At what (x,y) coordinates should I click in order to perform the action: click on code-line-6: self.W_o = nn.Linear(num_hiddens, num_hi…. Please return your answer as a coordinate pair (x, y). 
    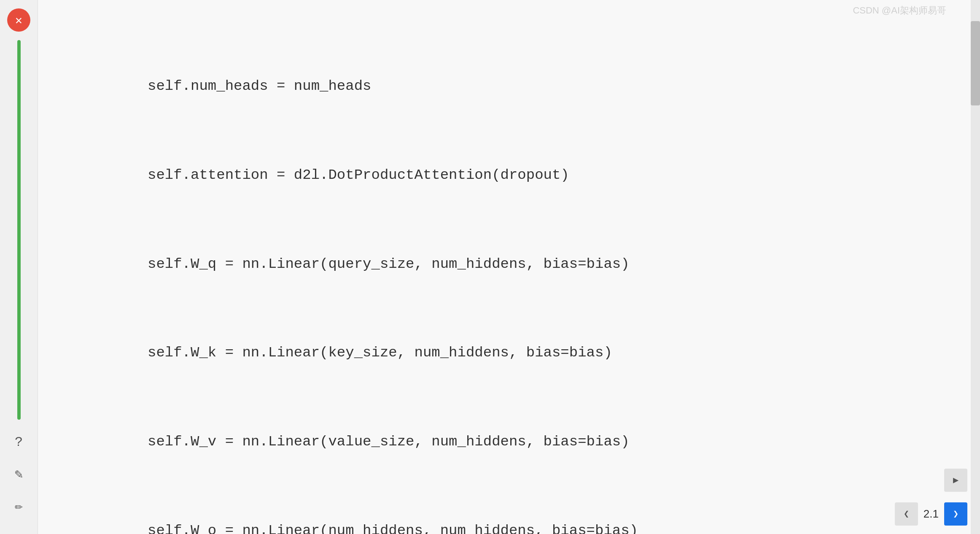
    Looking at the image, I should click on (505, 527).